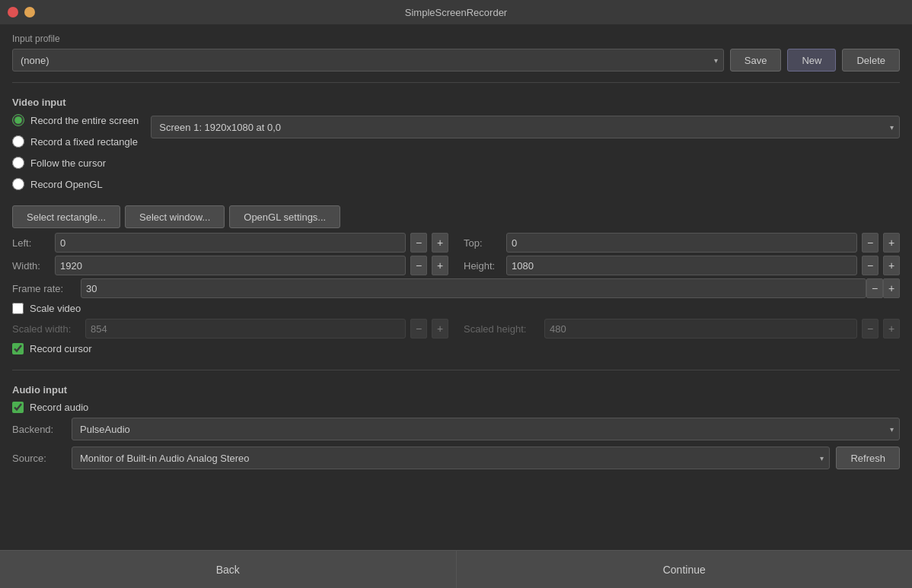 The width and height of the screenshot is (912, 588). What do you see at coordinates (456, 425) in the screenshot?
I see `audio-input-section: Audio input Record audio Backend: PulseA…` at bounding box center [456, 425].